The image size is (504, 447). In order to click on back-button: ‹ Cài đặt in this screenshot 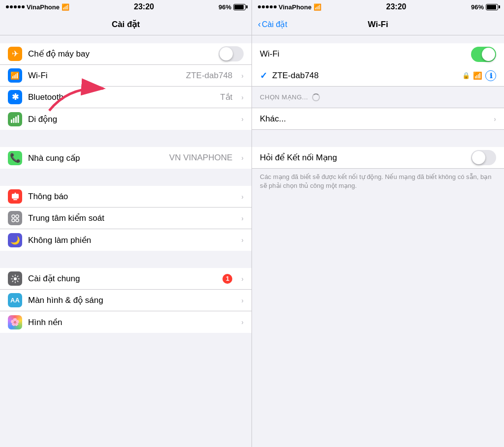, I will do `click(273, 25)`.